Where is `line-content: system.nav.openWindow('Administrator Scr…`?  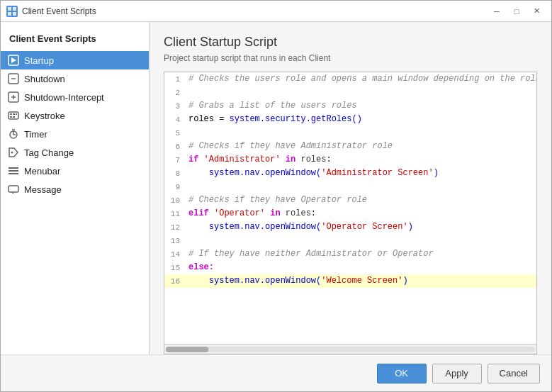 line-content: system.nav.openWindow('Administrator Scr… is located at coordinates (361, 173).